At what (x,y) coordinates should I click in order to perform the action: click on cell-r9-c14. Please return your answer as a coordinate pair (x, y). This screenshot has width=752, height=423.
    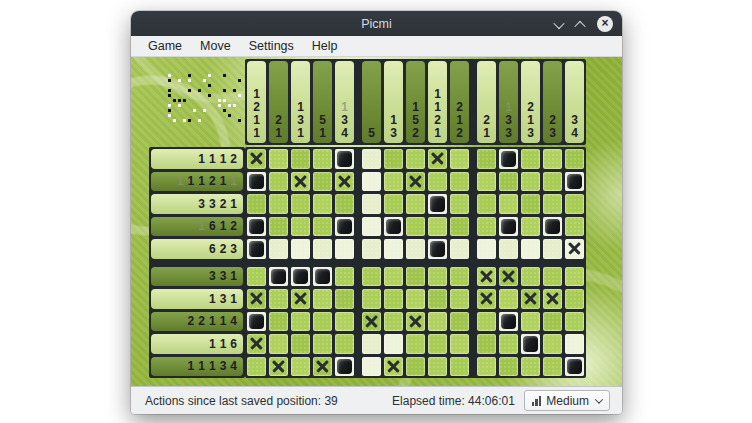
    Looking at the image, I should click on (552, 344).